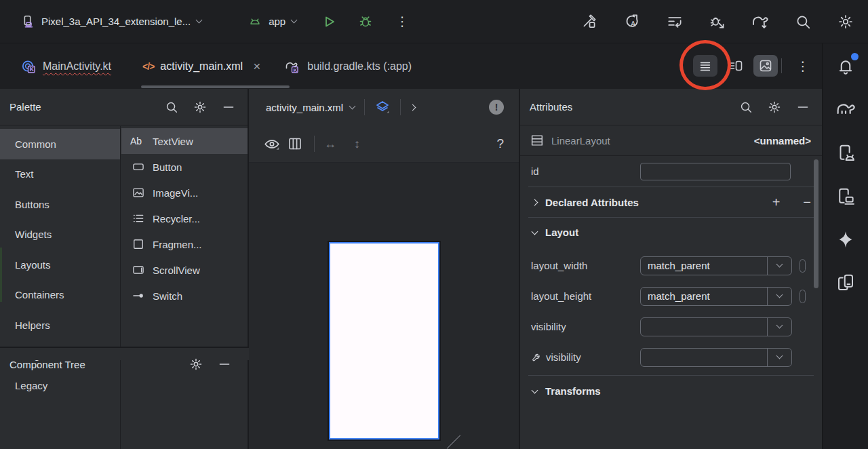  What do you see at coordinates (774, 107) in the screenshot?
I see `attributes-options-button` at bounding box center [774, 107].